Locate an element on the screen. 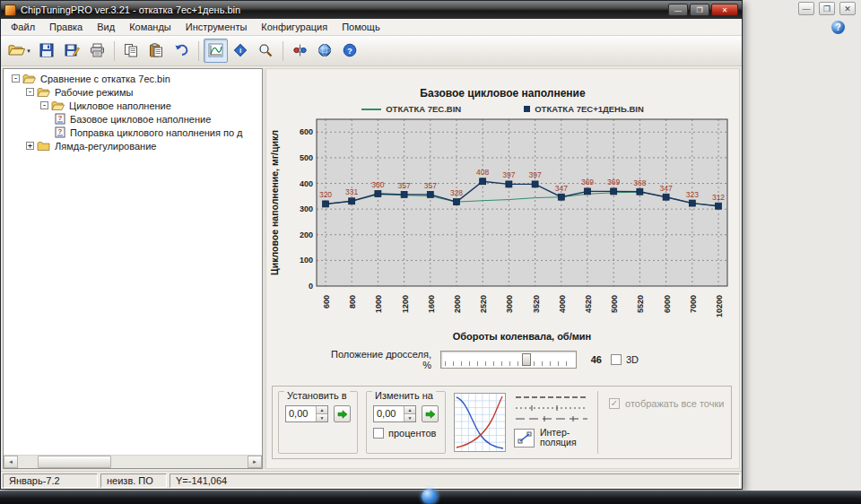 Image resolution: width=861 pixels, height=504 pixels. checkbox-show-all-points: ✓ is located at coordinates (614, 404).